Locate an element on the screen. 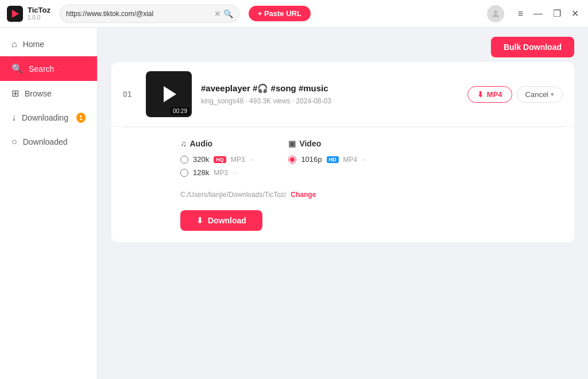 The width and height of the screenshot is (588, 379). minimize-button: — is located at coordinates (538, 14).